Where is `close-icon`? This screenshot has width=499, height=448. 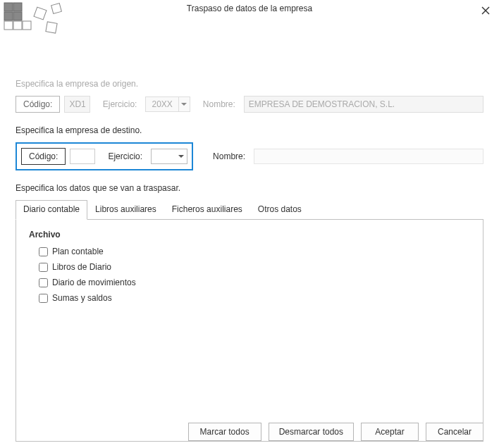
close-icon is located at coordinates (486, 11).